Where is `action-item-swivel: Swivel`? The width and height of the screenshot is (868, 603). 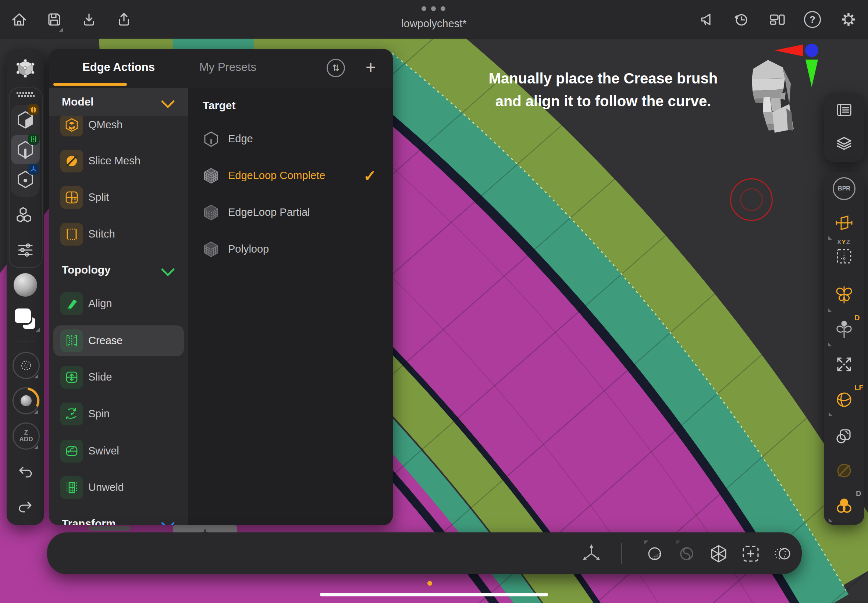 action-item-swivel: Swivel is located at coordinates (119, 451).